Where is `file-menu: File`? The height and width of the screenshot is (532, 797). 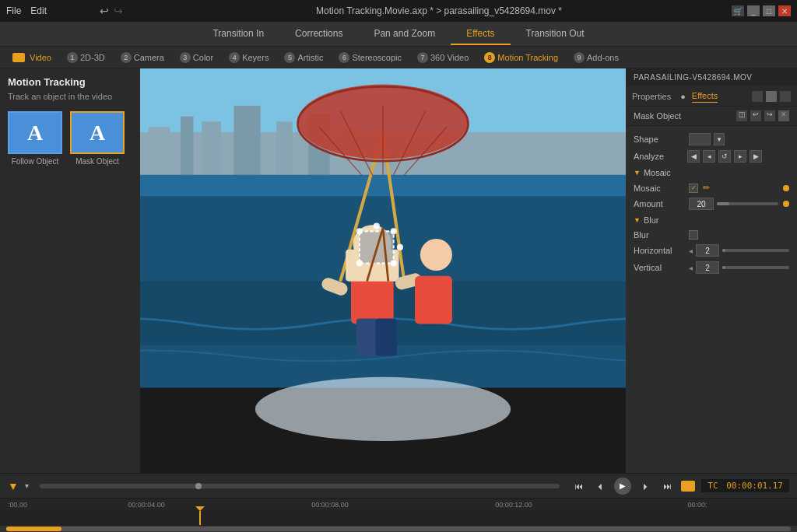
file-menu: File is located at coordinates (14, 11).